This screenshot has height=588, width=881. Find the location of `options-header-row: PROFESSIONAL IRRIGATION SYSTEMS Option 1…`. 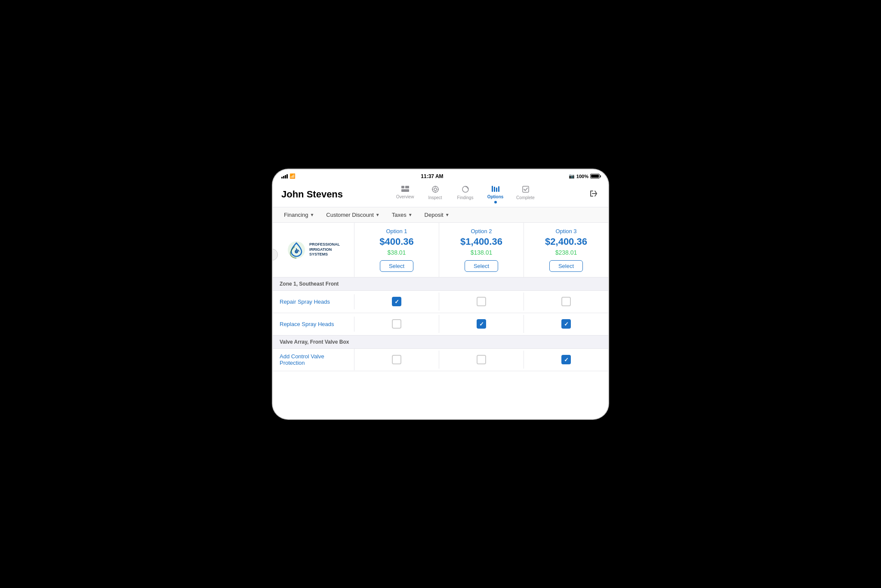

options-header-row: PROFESSIONAL IRRIGATION SYSTEMS Option 1… is located at coordinates (440, 250).